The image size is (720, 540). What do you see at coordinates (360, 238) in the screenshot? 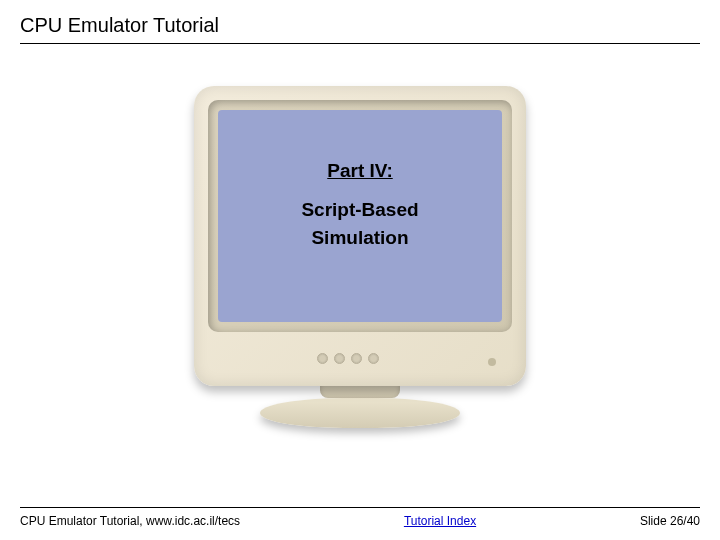
I see `screen-line-2: Simulation` at bounding box center [360, 238].